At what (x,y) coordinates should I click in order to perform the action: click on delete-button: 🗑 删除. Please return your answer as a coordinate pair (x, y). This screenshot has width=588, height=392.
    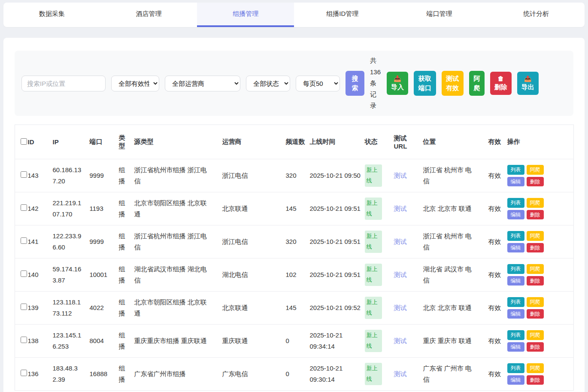
    Looking at the image, I should click on (501, 83).